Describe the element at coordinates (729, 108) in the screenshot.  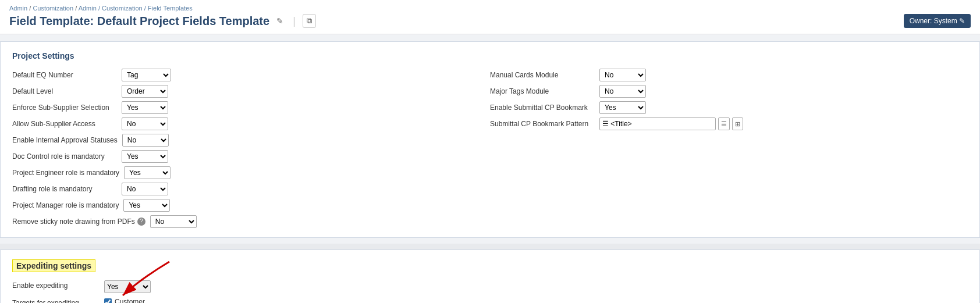
I see `setting-submittal-cp: Enable Submittal CP Bookmark YesNo` at that location.